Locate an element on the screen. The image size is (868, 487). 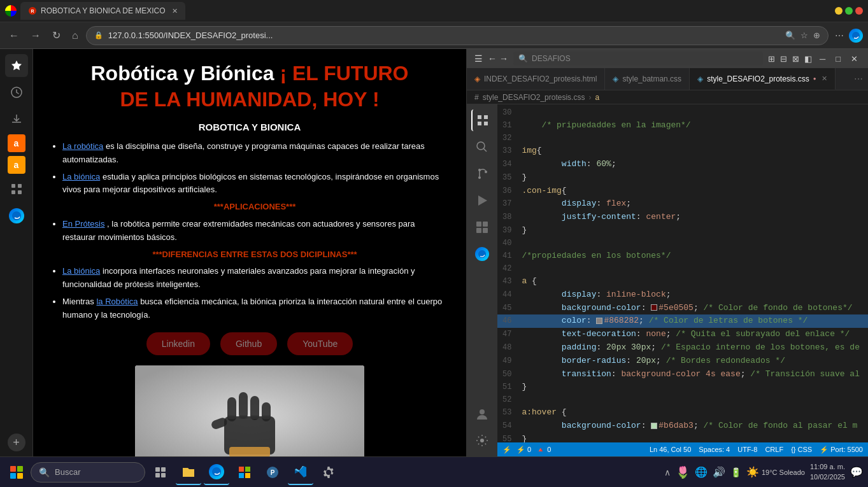
vscode-sidebar-icon: ◧ is located at coordinates (808, 59).